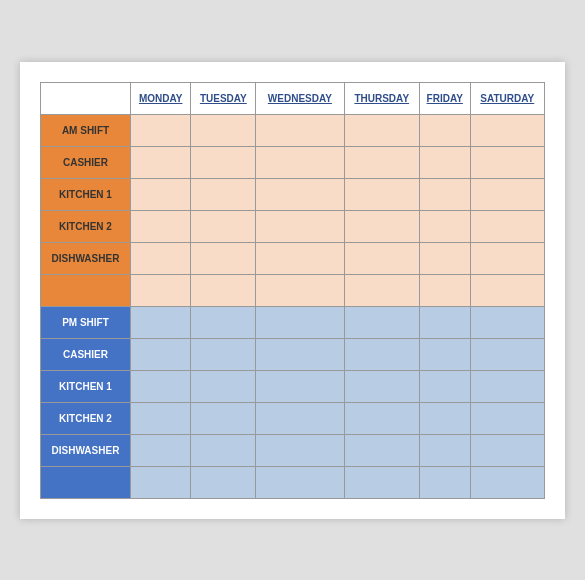 The width and height of the screenshot is (585, 580). Describe the element at coordinates (161, 130) in the screenshot. I see `am-monday-shift` at that location.